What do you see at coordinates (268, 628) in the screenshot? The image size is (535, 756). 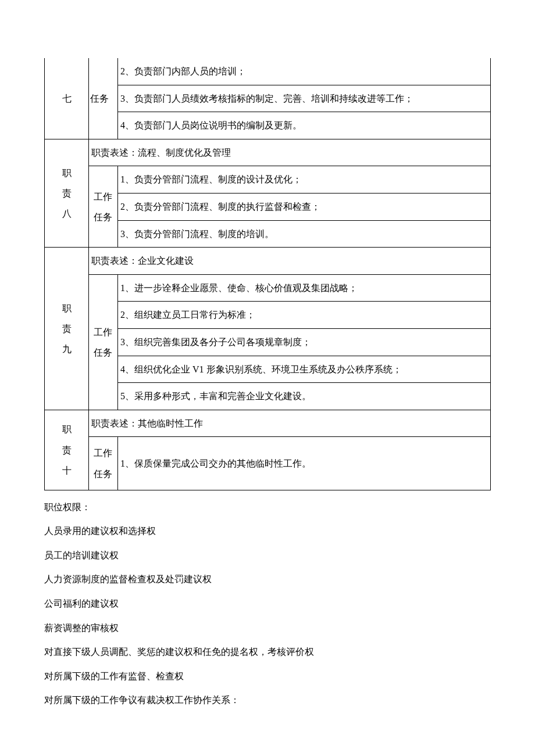 I see `authority-line: 薪资调整的审核权` at bounding box center [268, 628].